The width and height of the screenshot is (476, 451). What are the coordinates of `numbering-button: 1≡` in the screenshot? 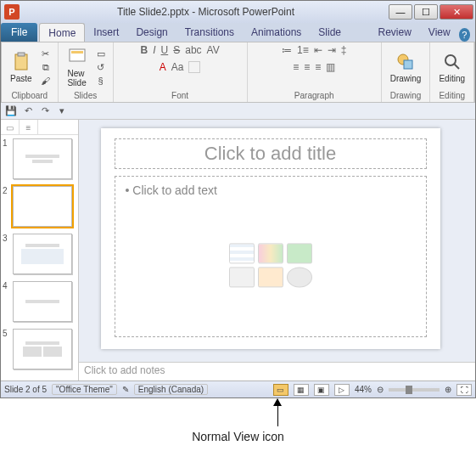 It's located at (303, 50).